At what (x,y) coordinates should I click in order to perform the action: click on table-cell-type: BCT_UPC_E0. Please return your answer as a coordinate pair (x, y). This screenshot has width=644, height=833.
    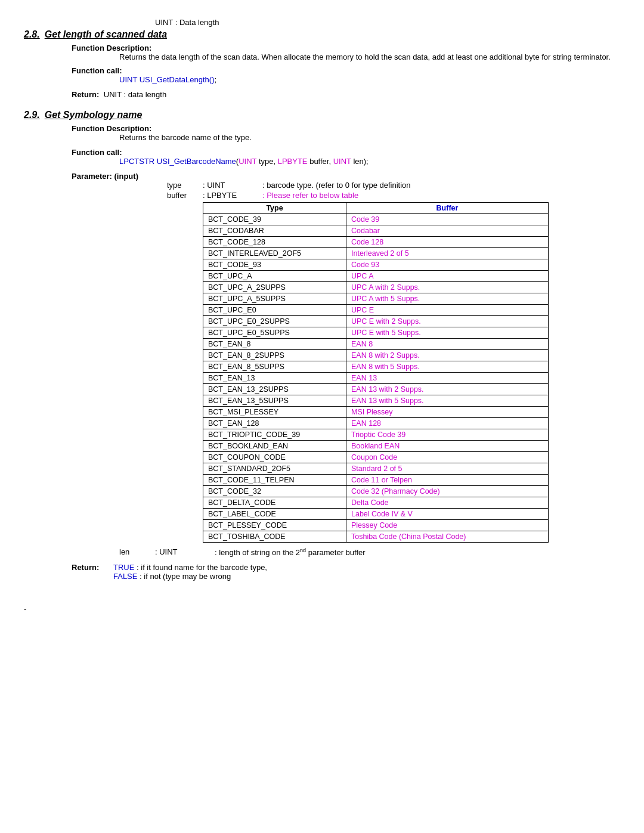
    Looking at the image, I should click on (275, 310).